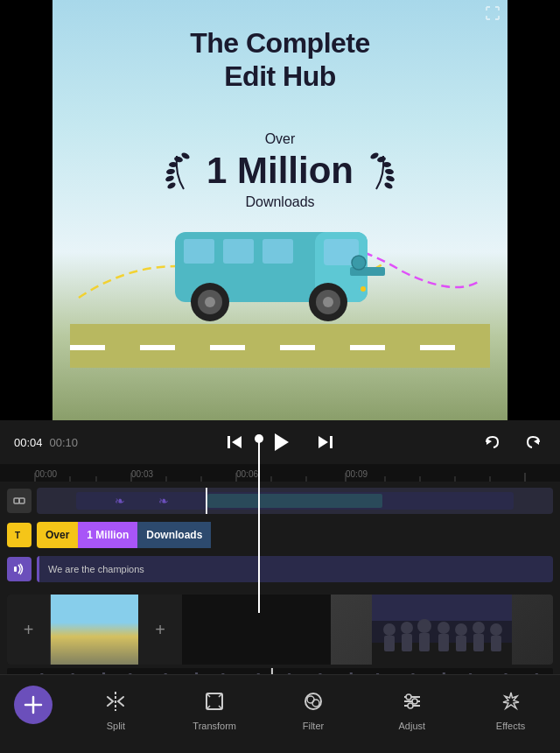  What do you see at coordinates (280, 536) in the screenshot?
I see `timeline-tracks: ❧ ❧ T Over` at bounding box center [280, 536].